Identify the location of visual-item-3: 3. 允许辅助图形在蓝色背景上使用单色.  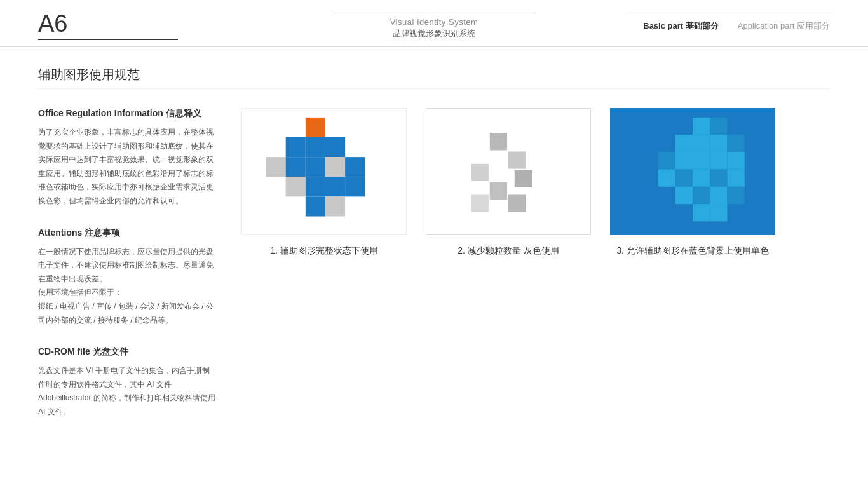
(693, 182).